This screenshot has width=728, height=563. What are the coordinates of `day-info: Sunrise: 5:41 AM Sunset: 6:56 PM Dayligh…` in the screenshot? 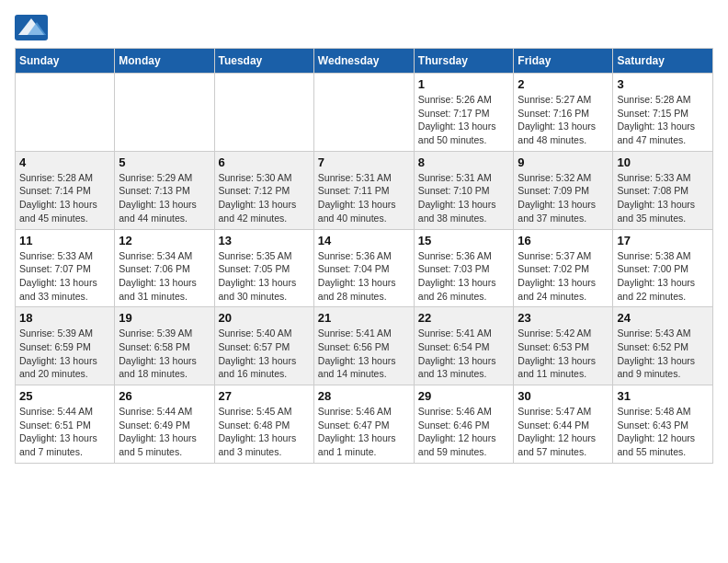 It's located at (364, 353).